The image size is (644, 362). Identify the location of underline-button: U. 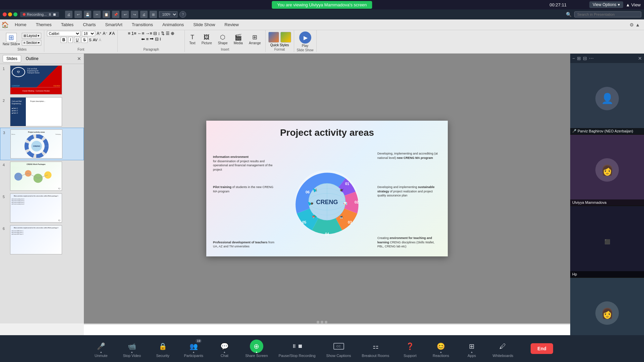
(77, 40).